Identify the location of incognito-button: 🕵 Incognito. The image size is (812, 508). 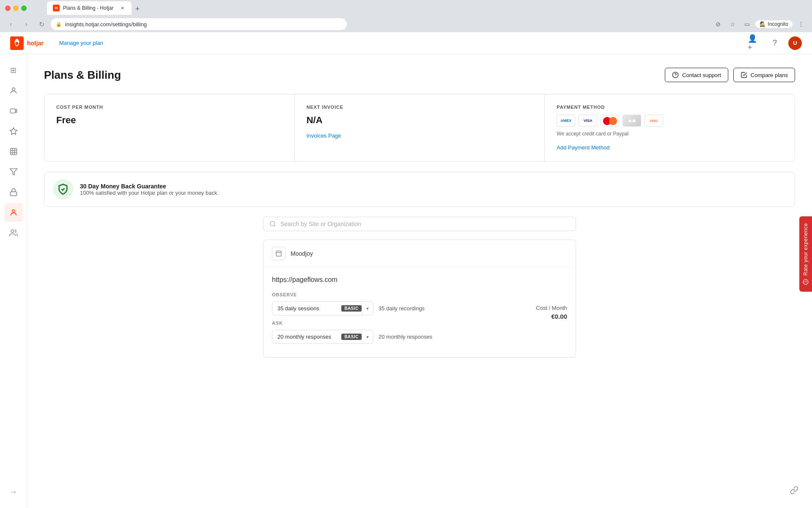
(774, 24).